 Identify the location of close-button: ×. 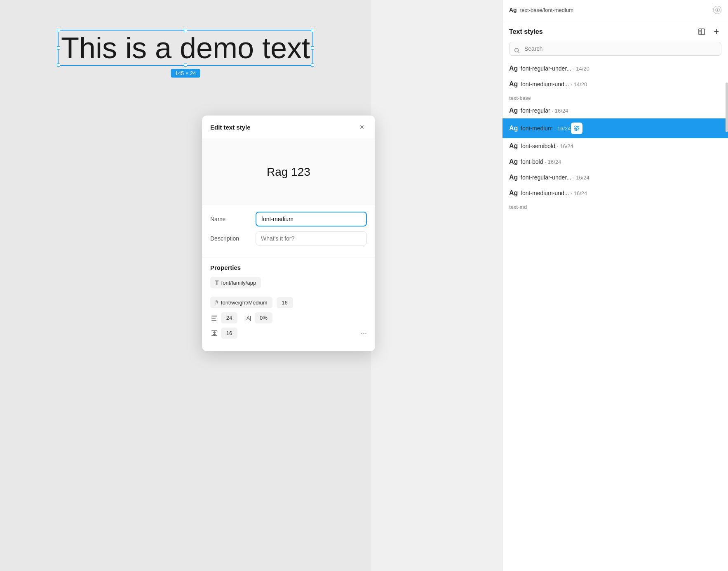
(362, 127).